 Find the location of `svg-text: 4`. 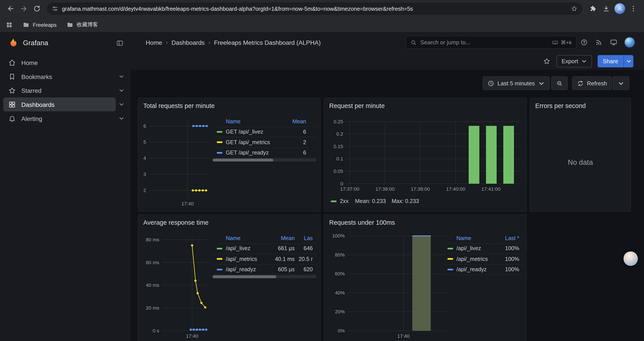

svg-text: 4 is located at coordinates (144, 158).